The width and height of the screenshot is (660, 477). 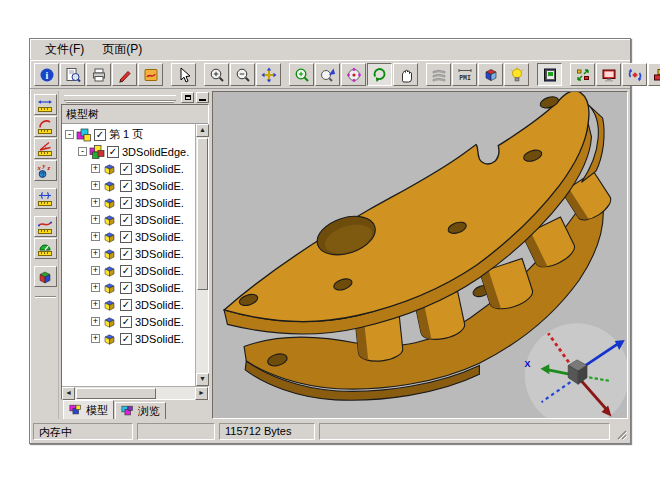 What do you see at coordinates (328, 74) in the screenshot?
I see `zoom-dynamic-button` at bounding box center [328, 74].